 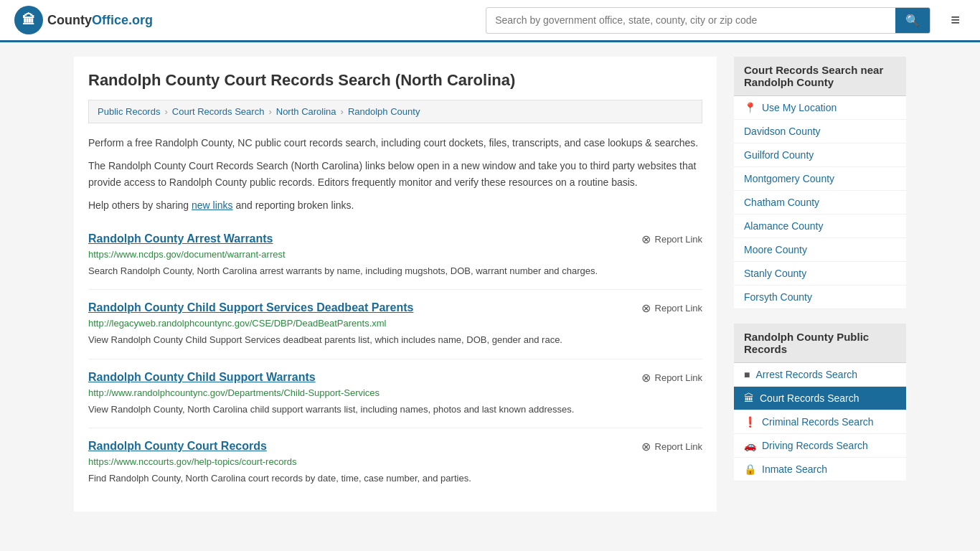 What do you see at coordinates (679, 240) in the screenshot?
I see `report-label-0: Report Link` at bounding box center [679, 240].